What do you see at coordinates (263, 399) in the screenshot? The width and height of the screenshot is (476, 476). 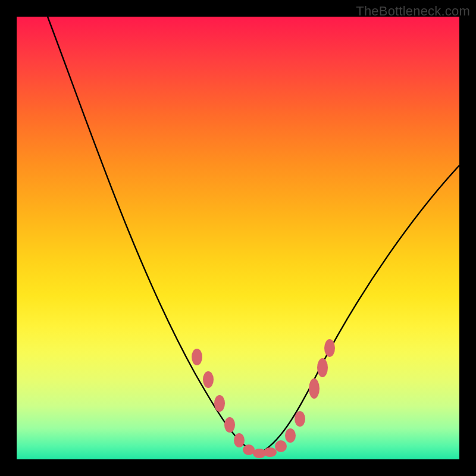 I see `highlight-dots` at bounding box center [263, 399].